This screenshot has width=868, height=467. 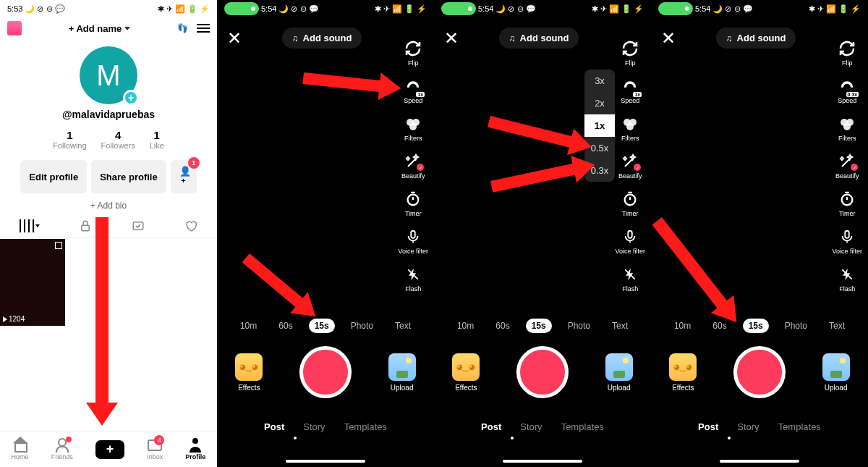 What do you see at coordinates (600, 103) in the screenshot?
I see `speed-opt-2x: 2x` at bounding box center [600, 103].